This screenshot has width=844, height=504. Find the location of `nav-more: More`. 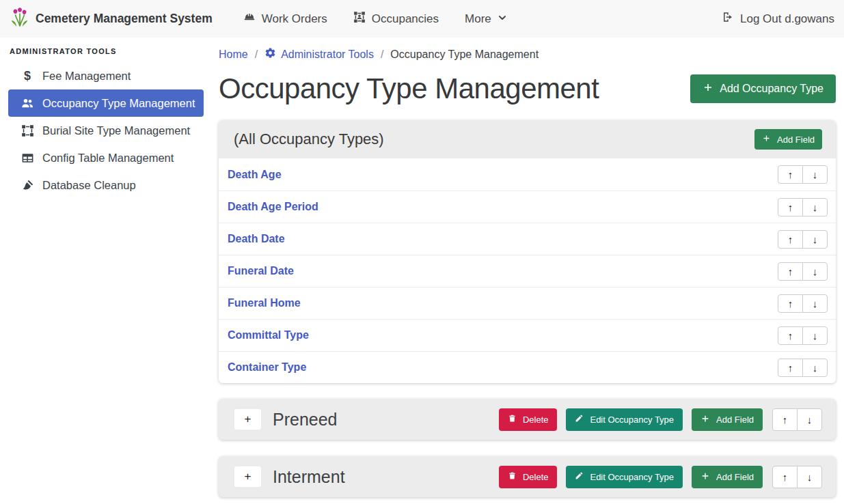

nav-more: More is located at coordinates (486, 19).